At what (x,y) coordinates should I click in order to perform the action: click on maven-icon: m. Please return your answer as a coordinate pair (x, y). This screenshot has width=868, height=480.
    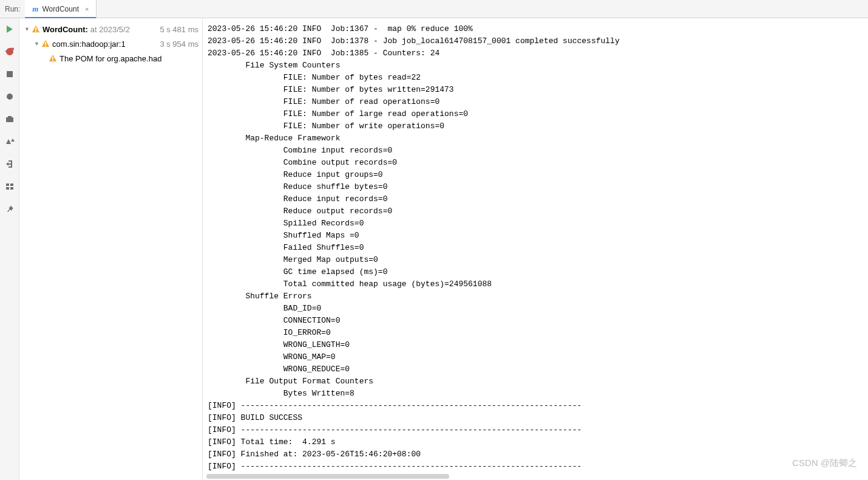
    Looking at the image, I should click on (35, 9).